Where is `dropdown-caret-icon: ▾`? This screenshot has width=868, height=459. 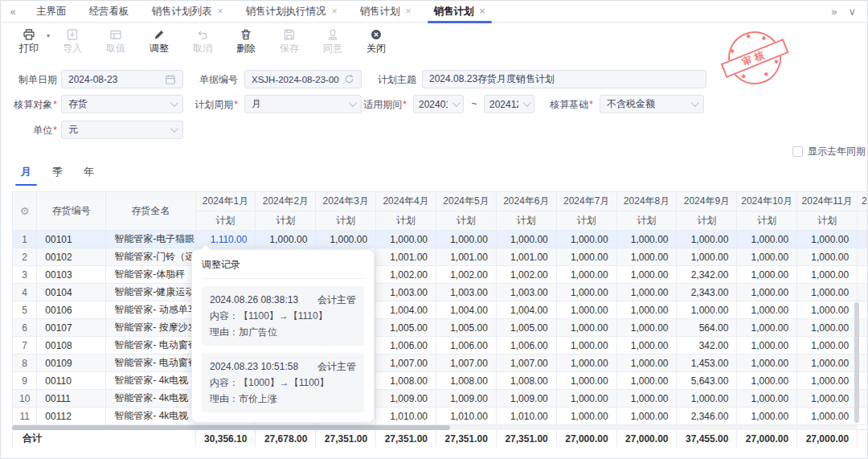 dropdown-caret-icon: ▾ is located at coordinates (48, 35).